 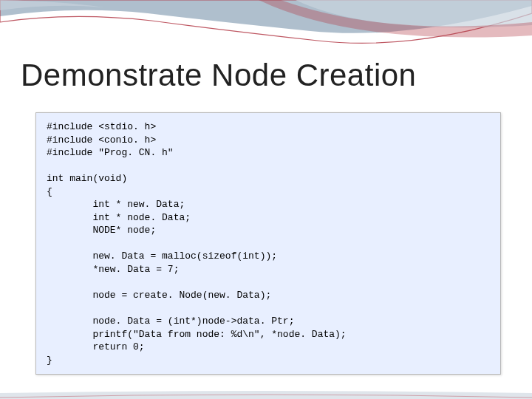 I want to click on bottom-trim-decoration, so click(x=266, y=394).